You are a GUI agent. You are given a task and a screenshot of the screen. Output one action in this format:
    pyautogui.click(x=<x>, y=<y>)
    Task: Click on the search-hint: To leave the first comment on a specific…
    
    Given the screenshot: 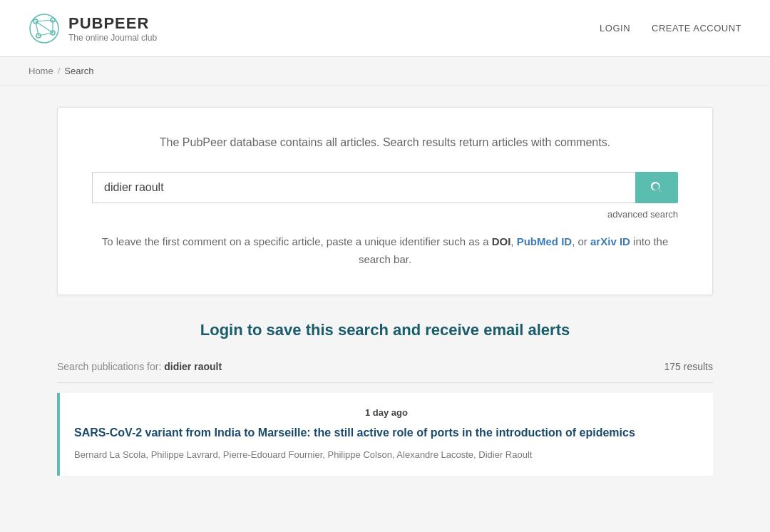 What is the action you would take?
    pyautogui.click(x=385, y=251)
    